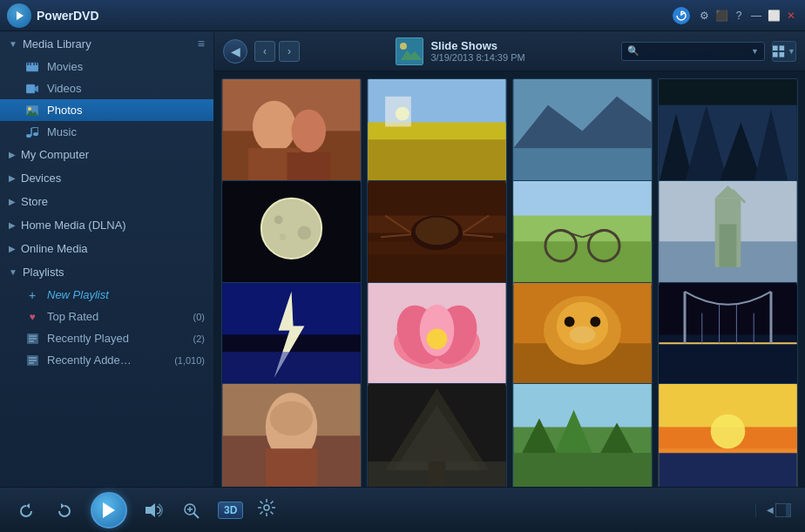 Image resolution: width=805 pixels, height=532 pixels. What do you see at coordinates (265, 51) in the screenshot?
I see `prev-button: ‹` at bounding box center [265, 51].